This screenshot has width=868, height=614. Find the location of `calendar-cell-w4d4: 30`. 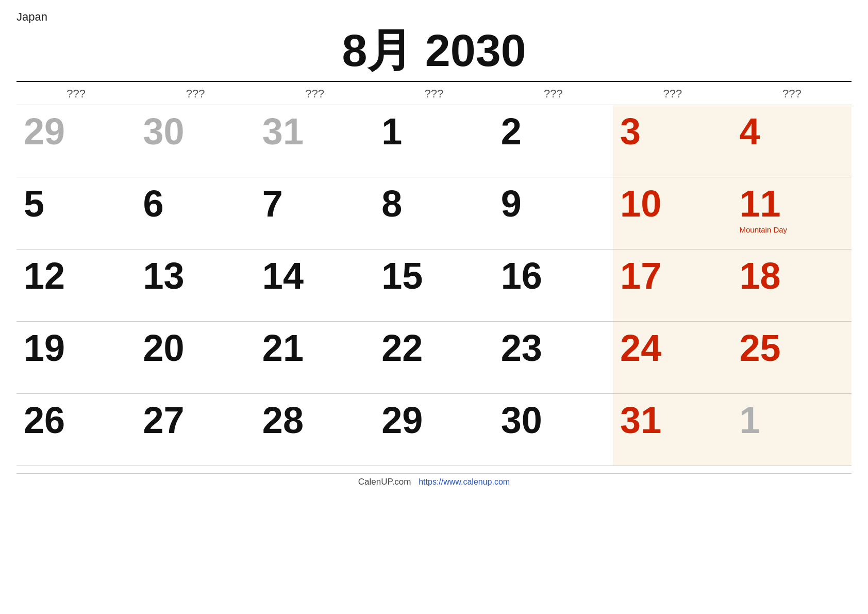

calendar-cell-w4d4: 30 is located at coordinates (554, 429).